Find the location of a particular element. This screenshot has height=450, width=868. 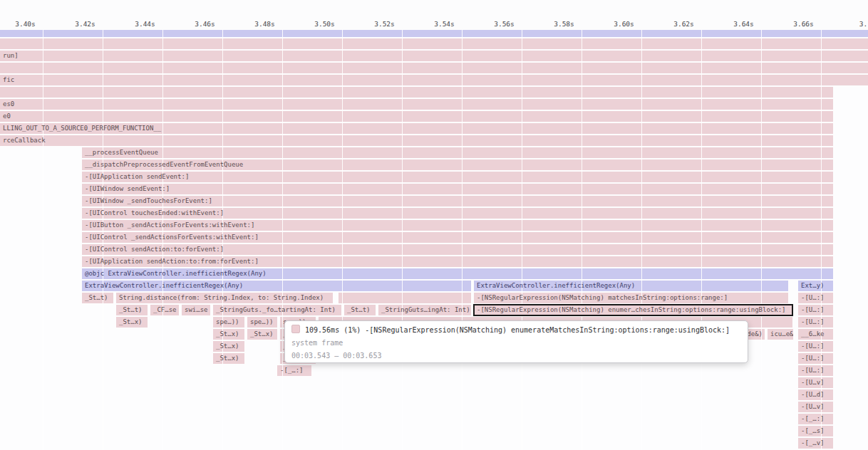

flame-block: -[UIControl touchesEnded:withEvent:] is located at coordinates (458, 214).